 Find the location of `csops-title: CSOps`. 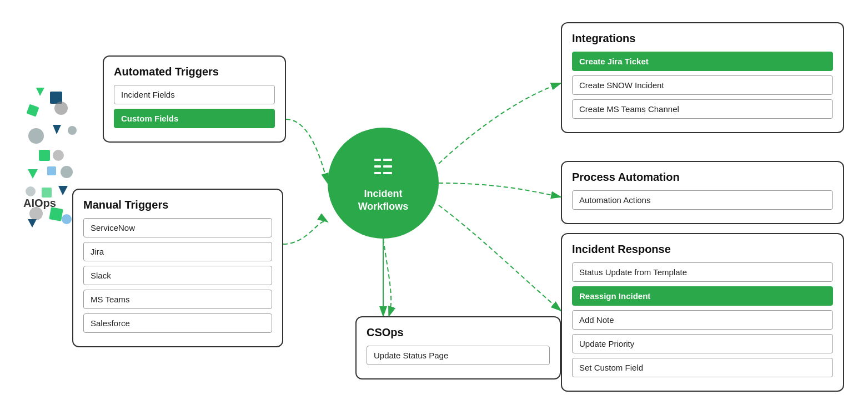

csops-title: CSOps is located at coordinates (458, 333).